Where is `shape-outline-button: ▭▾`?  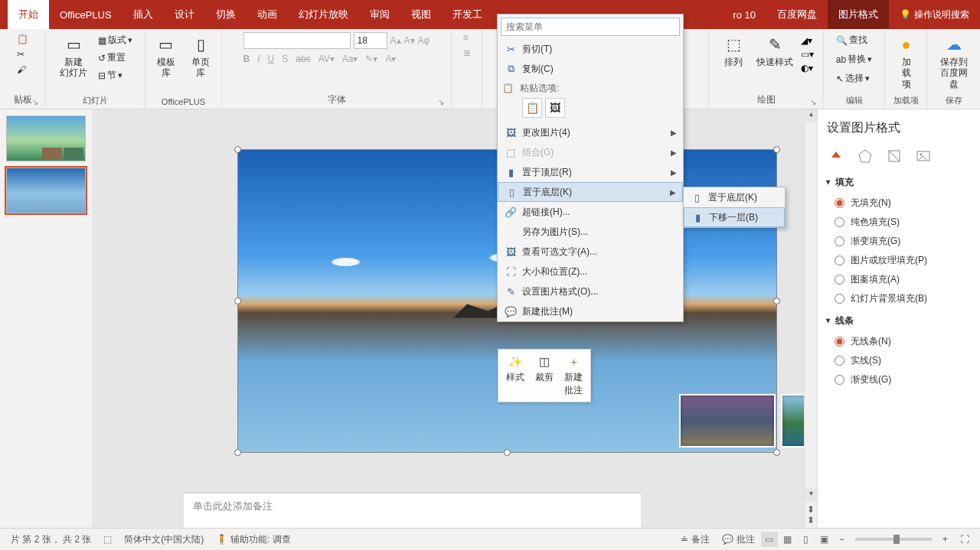 shape-outline-button: ▭▾ is located at coordinates (807, 54).